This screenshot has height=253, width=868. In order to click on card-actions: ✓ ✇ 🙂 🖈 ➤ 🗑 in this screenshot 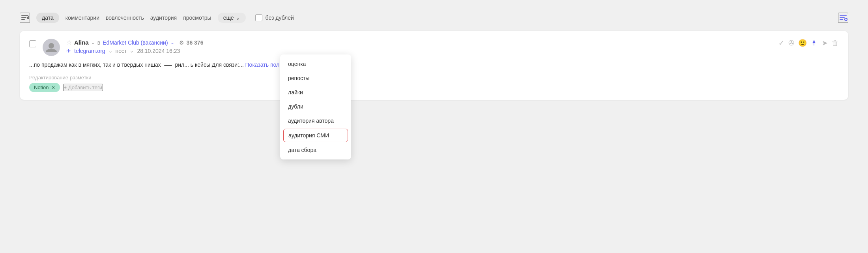, I will do `click(809, 43)`.